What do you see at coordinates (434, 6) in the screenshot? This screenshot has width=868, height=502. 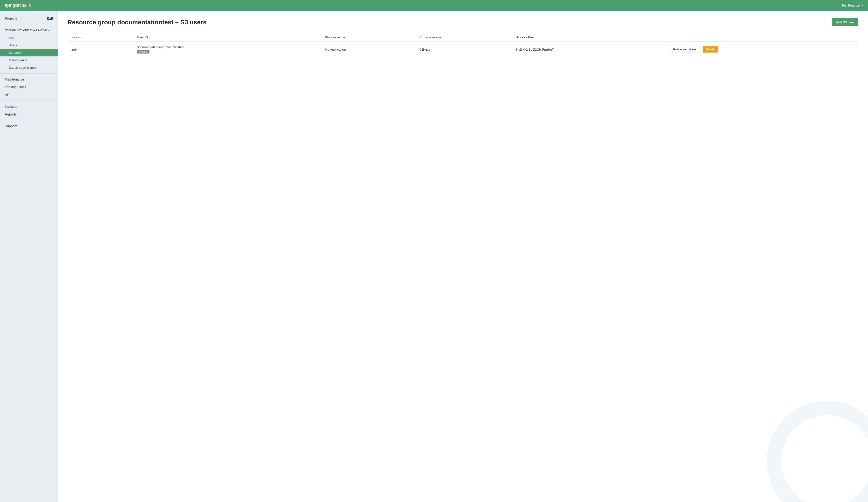 I see `top-navigation: flyingcircus.io Test Benutzer` at bounding box center [434, 6].